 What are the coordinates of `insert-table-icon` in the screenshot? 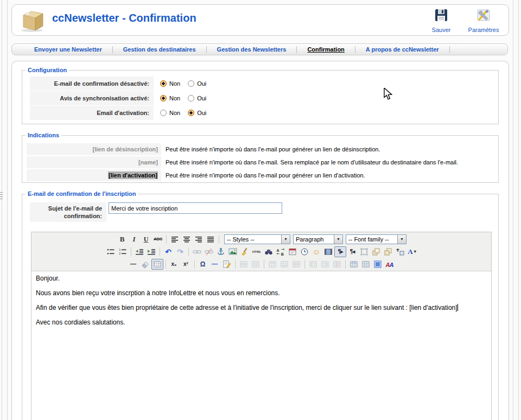 It's located at (354, 264).